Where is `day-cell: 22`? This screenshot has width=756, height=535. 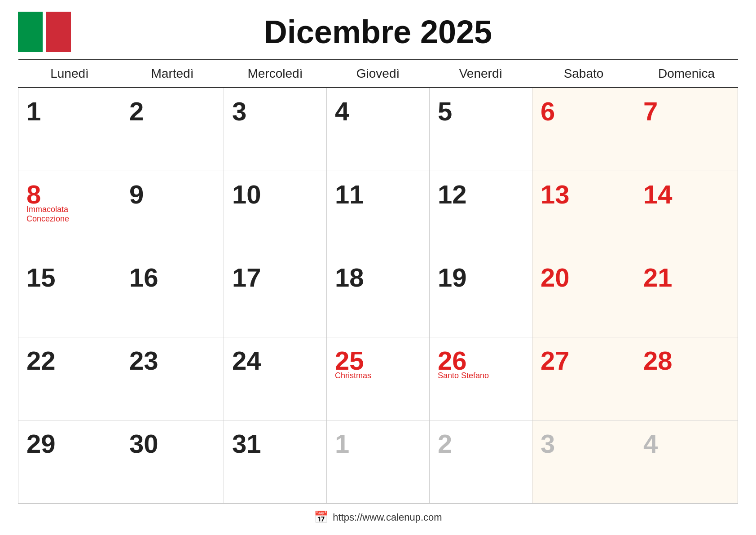
day-cell: 22 is located at coordinates (70, 378).